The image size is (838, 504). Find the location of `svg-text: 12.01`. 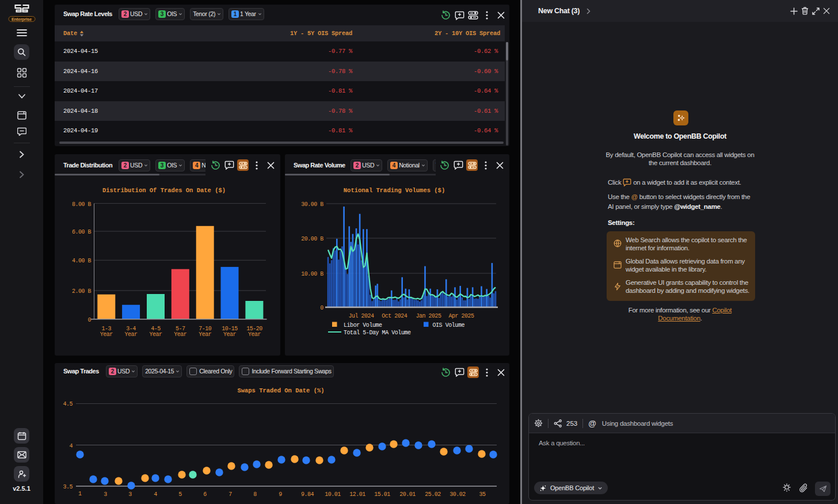

svg-text: 12.01 is located at coordinates (357, 495).